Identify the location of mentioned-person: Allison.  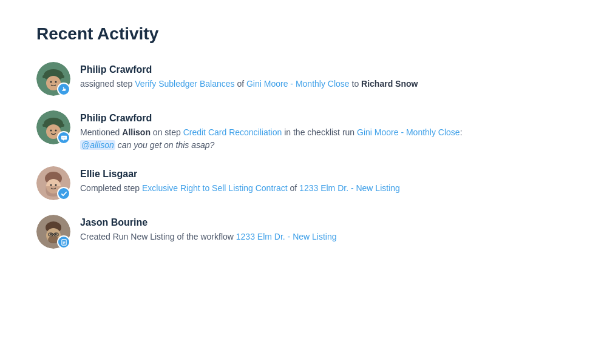
(136, 132).